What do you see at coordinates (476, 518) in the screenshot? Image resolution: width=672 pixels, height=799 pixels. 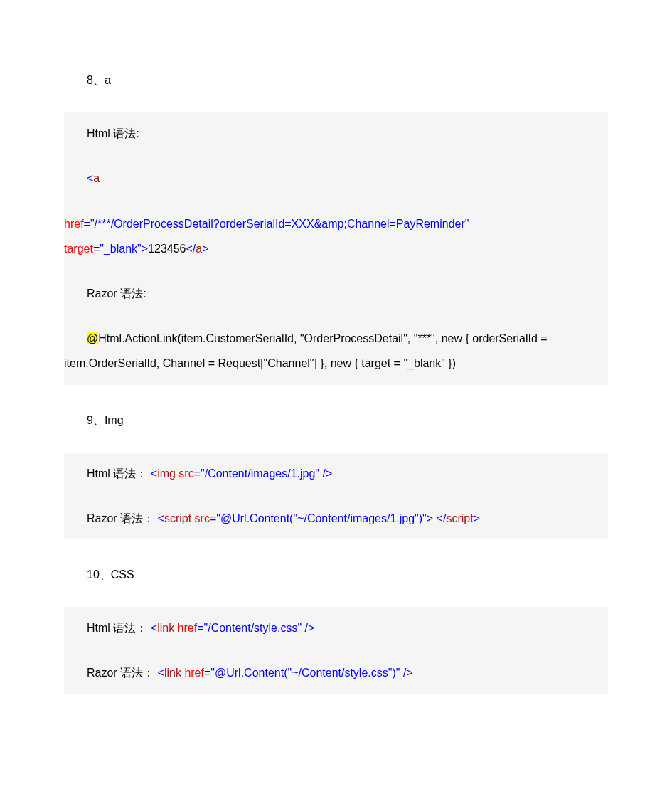 I see `close-gt-9r: >` at bounding box center [476, 518].